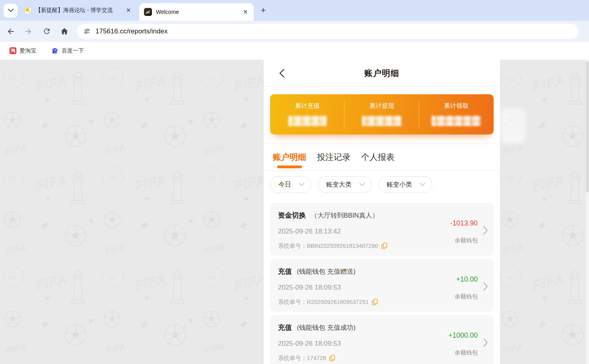 The width and height of the screenshot is (589, 364). I want to click on transaction-amount-block: -1013.90 余额钱包, so click(451, 233).